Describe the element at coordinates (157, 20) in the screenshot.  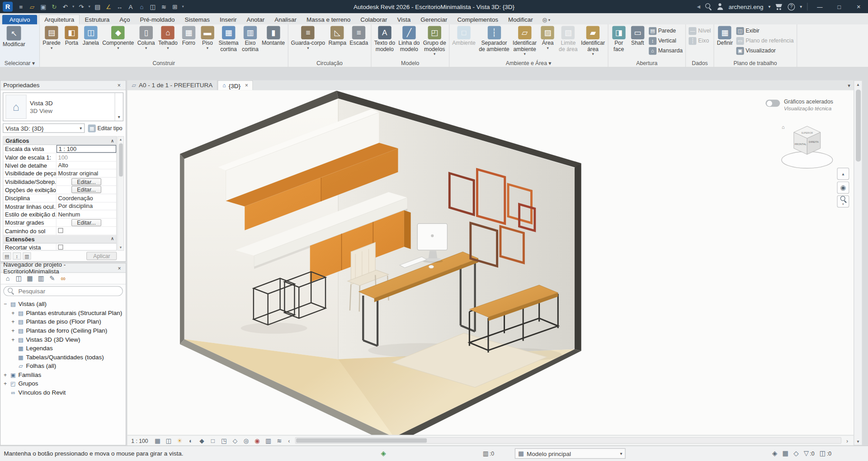
I see `ribbon-tab: Pré-moldado` at that location.